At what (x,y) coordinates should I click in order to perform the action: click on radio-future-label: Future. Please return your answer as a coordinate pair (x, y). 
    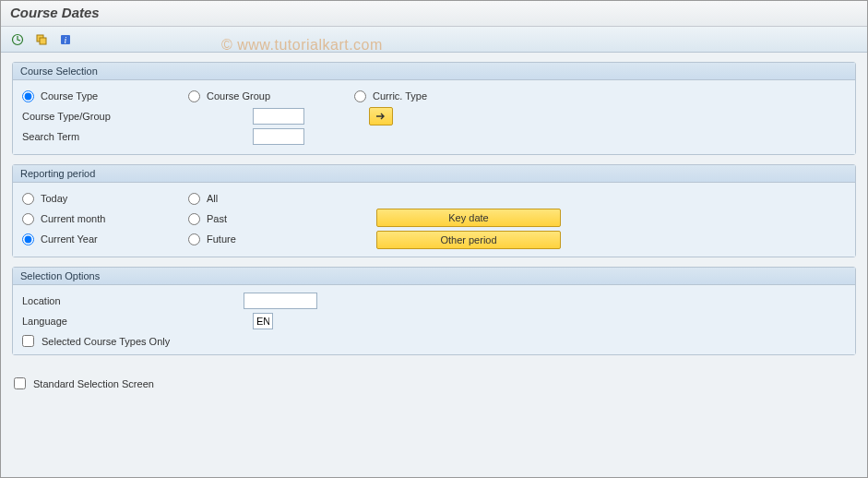
    Looking at the image, I should click on (221, 239).